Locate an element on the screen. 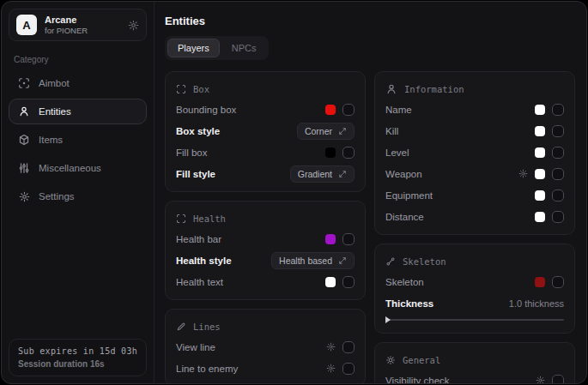 Image resolution: width=588 pixels, height=385 pixels. brand-text: Arcane for PIONER is located at coordinates (66, 25).